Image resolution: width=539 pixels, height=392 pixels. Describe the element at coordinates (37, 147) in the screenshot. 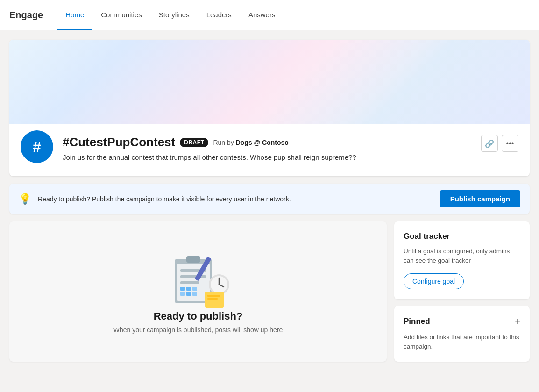

I see `campaign-avatar: #` at that location.